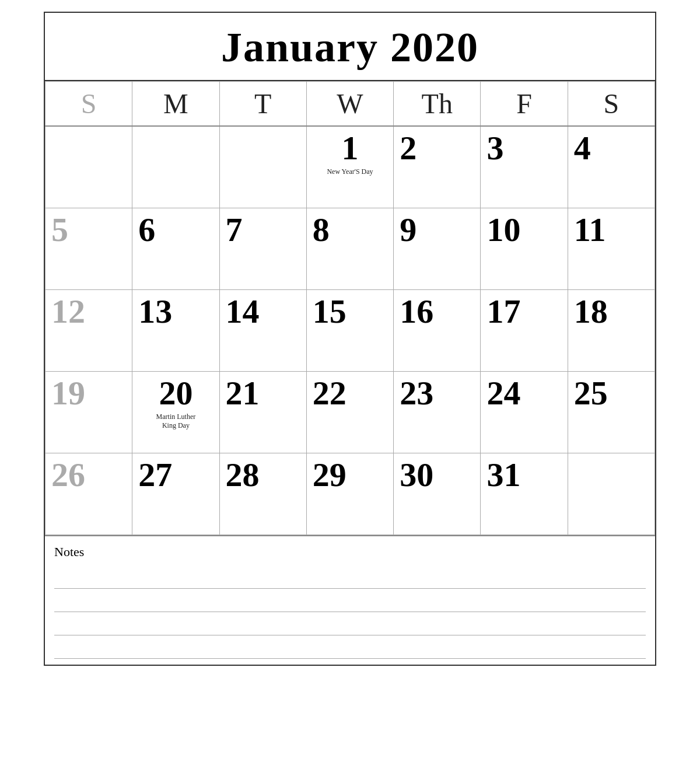  Describe the element at coordinates (262, 249) in the screenshot. I see `cell-w2-d3: 7` at that location.